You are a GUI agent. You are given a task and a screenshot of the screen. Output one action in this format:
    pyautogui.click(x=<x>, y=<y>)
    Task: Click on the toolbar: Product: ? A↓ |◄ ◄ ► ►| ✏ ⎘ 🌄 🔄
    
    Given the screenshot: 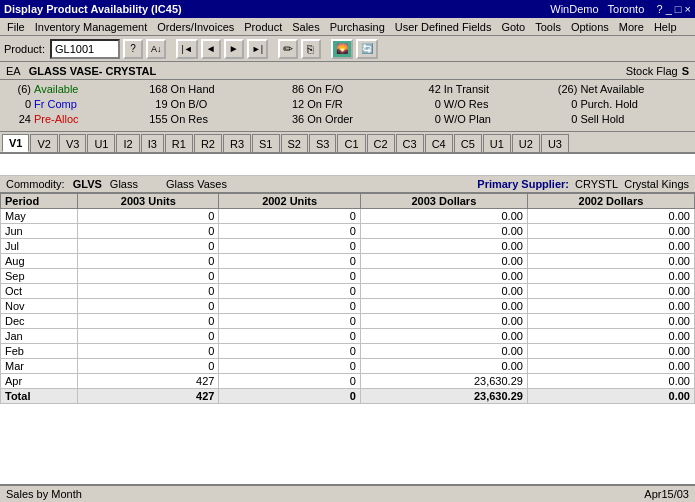 What is the action you would take?
    pyautogui.click(x=348, y=49)
    